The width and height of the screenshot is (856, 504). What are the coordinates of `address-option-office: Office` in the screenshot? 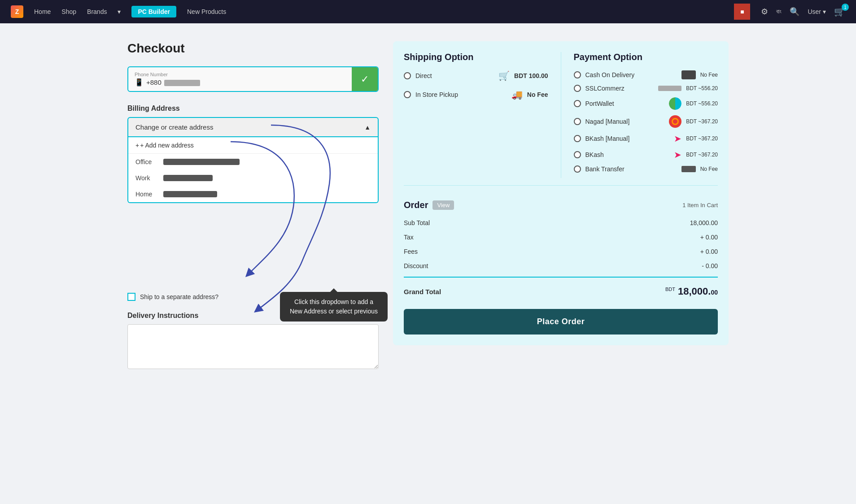 It's located at (253, 162).